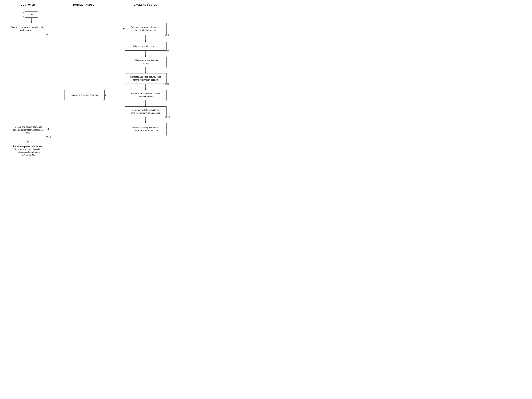 Image resolution: width=532 pixels, height=399 pixels. Describe the element at coordinates (28, 29) in the screenshot. I see `node-s2-1: Receive user request to register for a p…` at that location.